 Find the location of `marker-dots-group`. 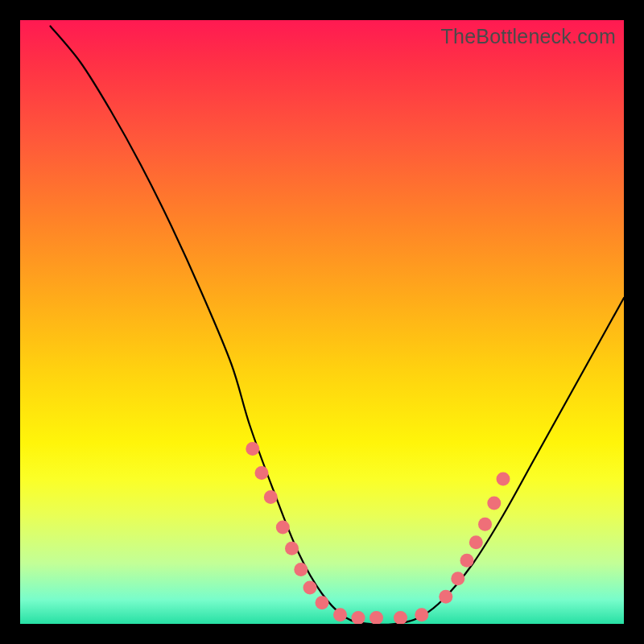

marker-dots-group is located at coordinates (378, 533).